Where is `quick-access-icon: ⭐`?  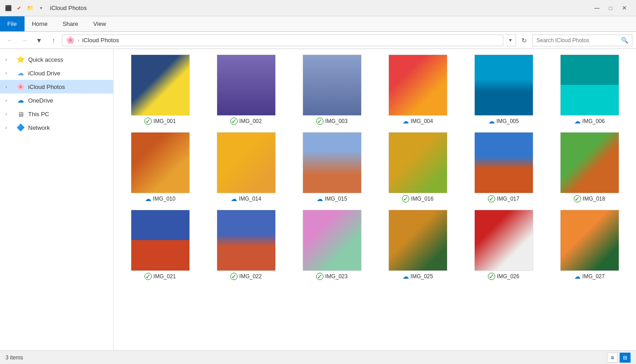
quick-access-icon: ⭐ is located at coordinates (20, 59).